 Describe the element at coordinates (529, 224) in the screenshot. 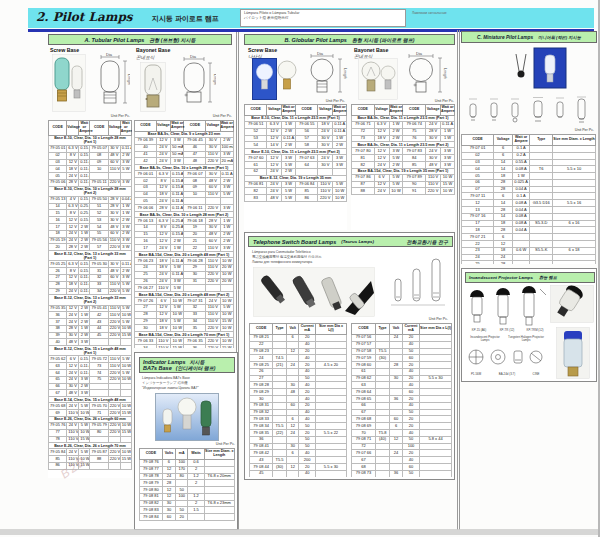

I see `table-row: 17180.08 AS5.3-D6 x 16` at that location.